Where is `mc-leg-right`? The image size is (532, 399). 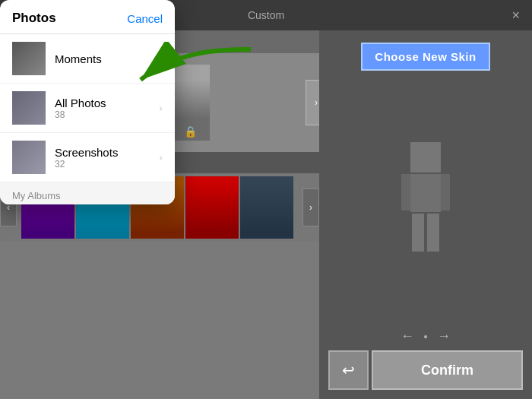
mc-leg-right is located at coordinates (433, 233).